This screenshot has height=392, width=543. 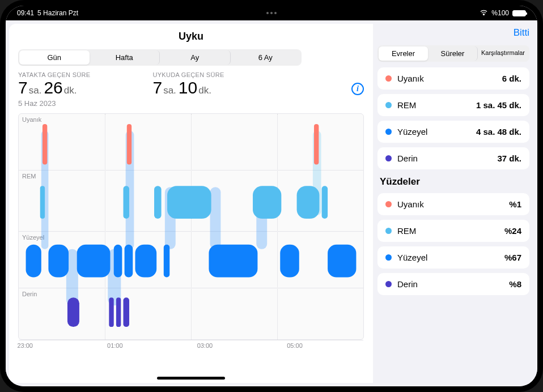 What do you see at coordinates (515, 204) in the screenshot?
I see `percentage-value: %1` at bounding box center [515, 204].